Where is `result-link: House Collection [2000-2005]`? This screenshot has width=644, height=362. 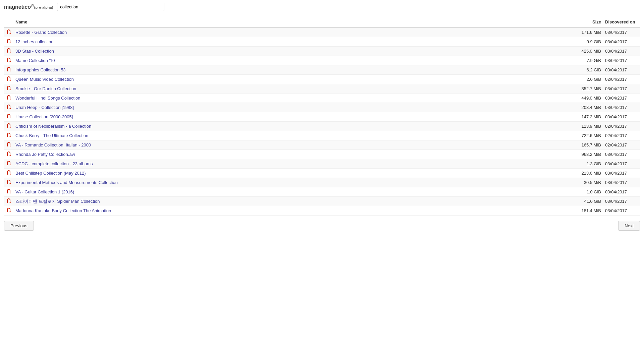
result-link: House Collection [2000-2005] is located at coordinates (44, 117).